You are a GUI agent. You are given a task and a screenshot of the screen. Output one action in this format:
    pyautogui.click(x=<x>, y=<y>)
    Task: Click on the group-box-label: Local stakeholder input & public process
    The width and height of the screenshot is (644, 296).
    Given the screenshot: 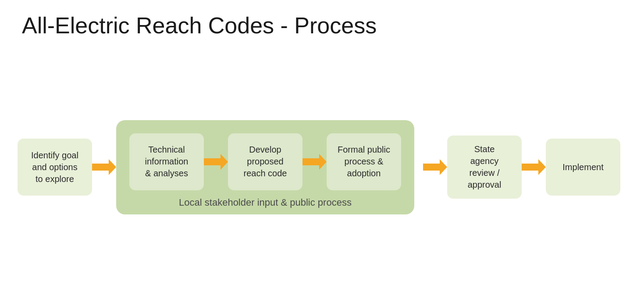 What is the action you would take?
    pyautogui.click(x=265, y=203)
    